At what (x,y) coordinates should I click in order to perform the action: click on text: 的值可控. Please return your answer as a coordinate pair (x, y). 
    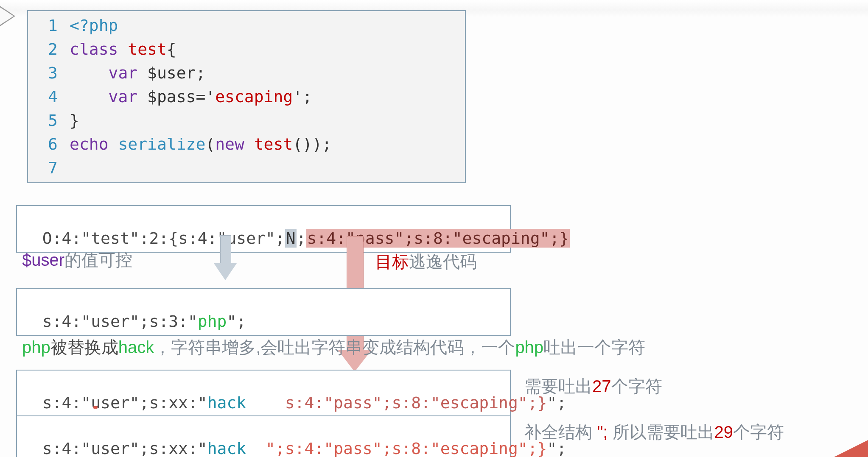
    Looking at the image, I should click on (98, 260).